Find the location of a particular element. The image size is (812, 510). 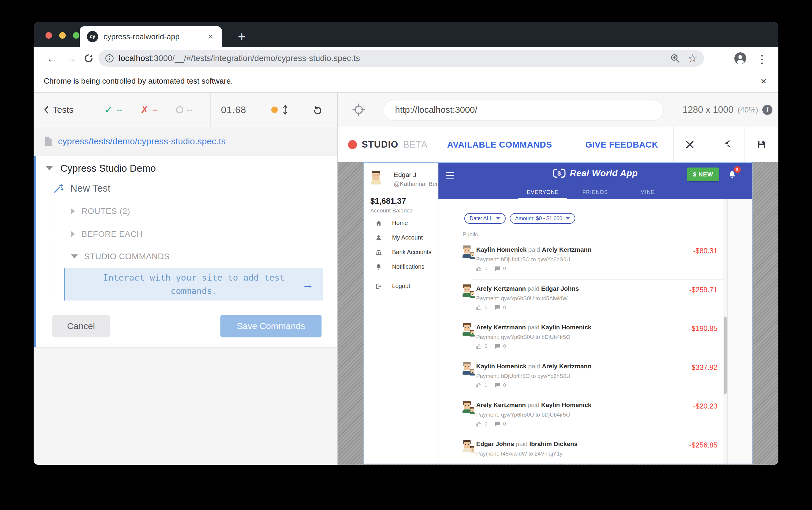

feed-tabs: EVERYONE FRIENDS MINE is located at coordinates (595, 192).